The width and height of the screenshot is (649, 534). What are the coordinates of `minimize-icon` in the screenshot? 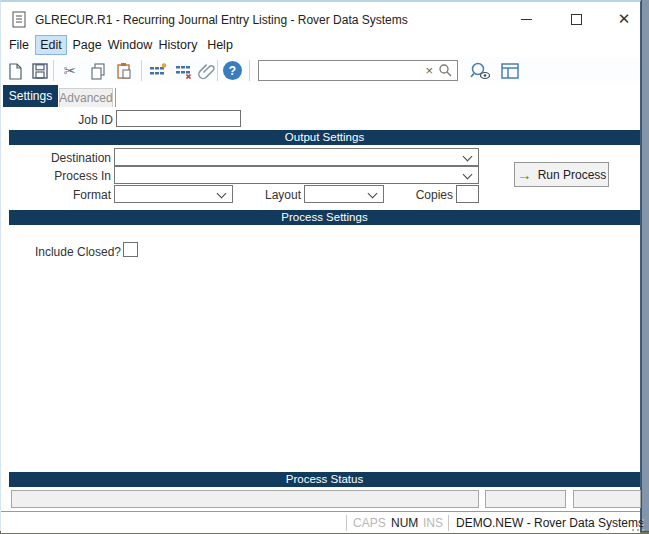 It's located at (526, 20).